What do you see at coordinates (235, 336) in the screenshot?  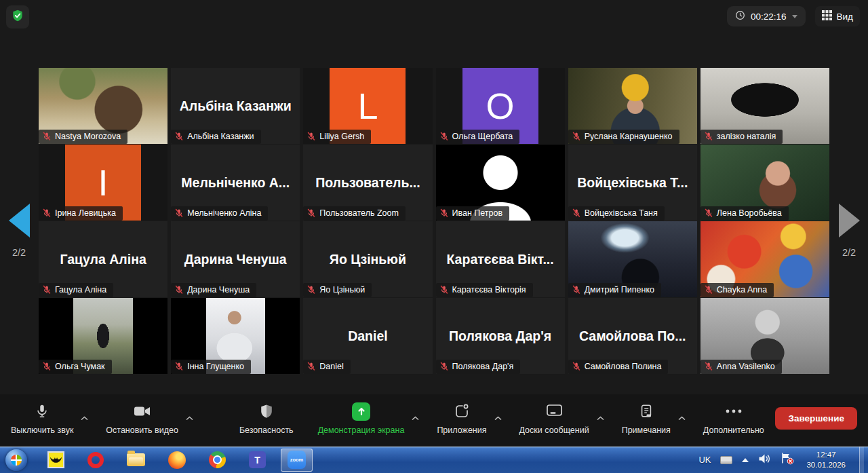 I see `participant-tile: Інна Глущенко` at bounding box center [235, 336].